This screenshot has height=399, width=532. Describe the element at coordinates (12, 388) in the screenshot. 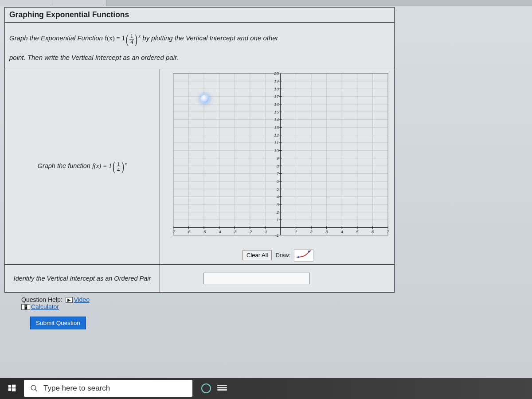

I see `windows-logo-icon` at that location.